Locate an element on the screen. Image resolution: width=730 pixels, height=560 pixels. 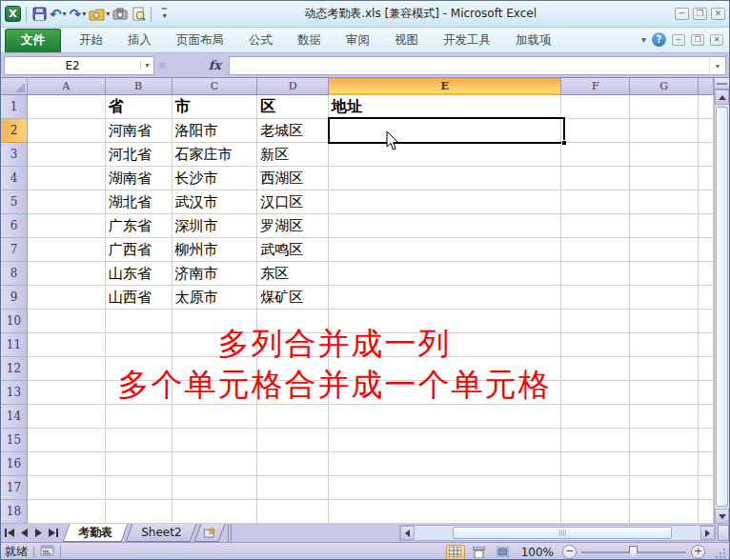
row-header-14: 14 is located at coordinates (14, 417).